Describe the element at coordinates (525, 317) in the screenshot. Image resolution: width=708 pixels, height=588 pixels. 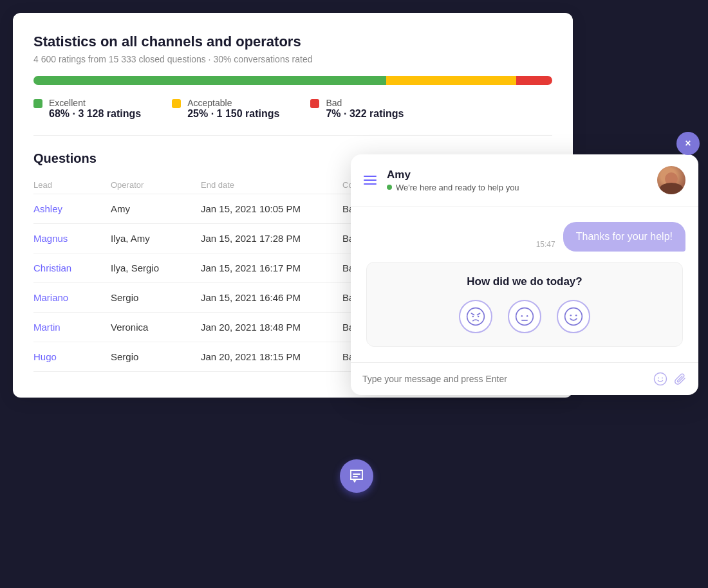
I see `emoji-row` at that location.